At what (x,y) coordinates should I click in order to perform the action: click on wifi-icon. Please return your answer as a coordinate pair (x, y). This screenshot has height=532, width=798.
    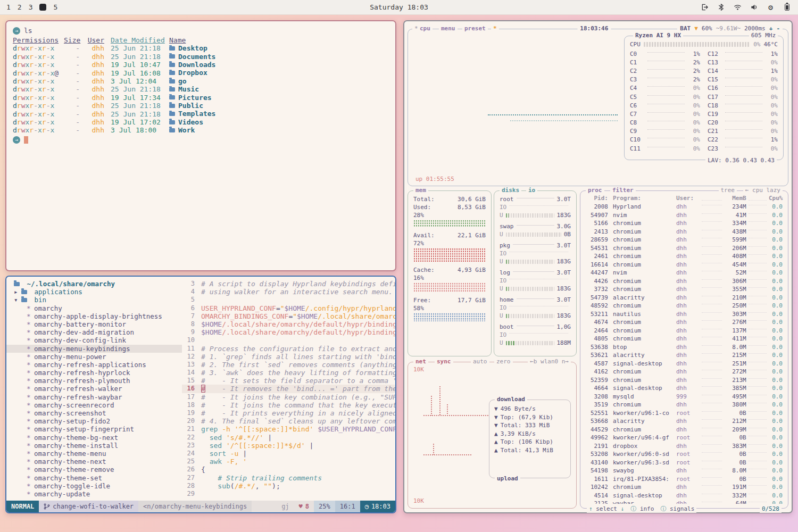
    Looking at the image, I should click on (737, 7).